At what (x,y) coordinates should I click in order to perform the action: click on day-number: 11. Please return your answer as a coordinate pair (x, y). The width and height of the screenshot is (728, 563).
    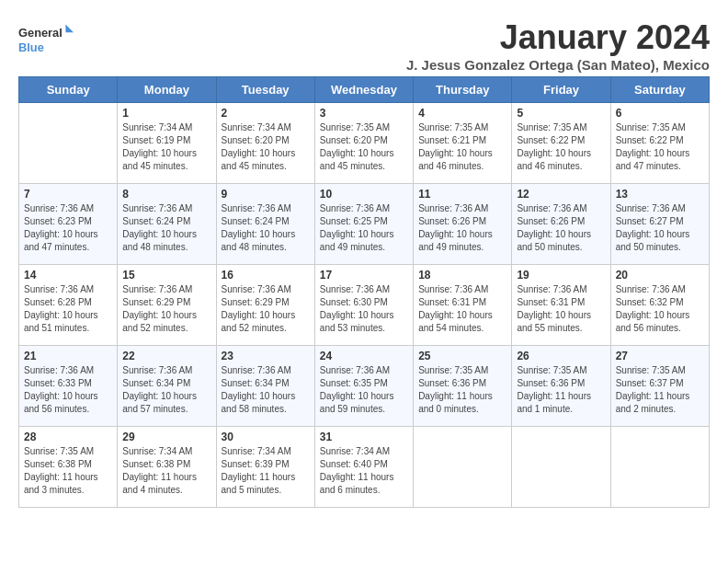
    Looking at the image, I should click on (462, 194).